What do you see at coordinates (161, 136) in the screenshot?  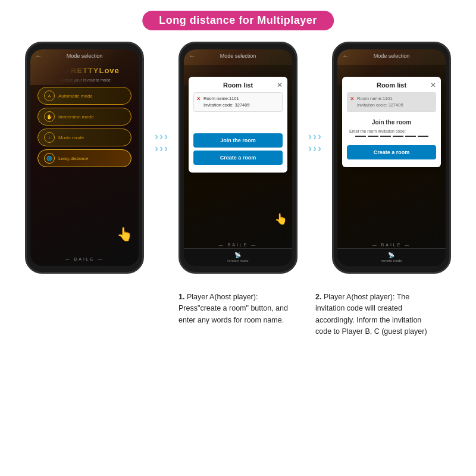 I see `chevron-2: ›` at bounding box center [161, 136].